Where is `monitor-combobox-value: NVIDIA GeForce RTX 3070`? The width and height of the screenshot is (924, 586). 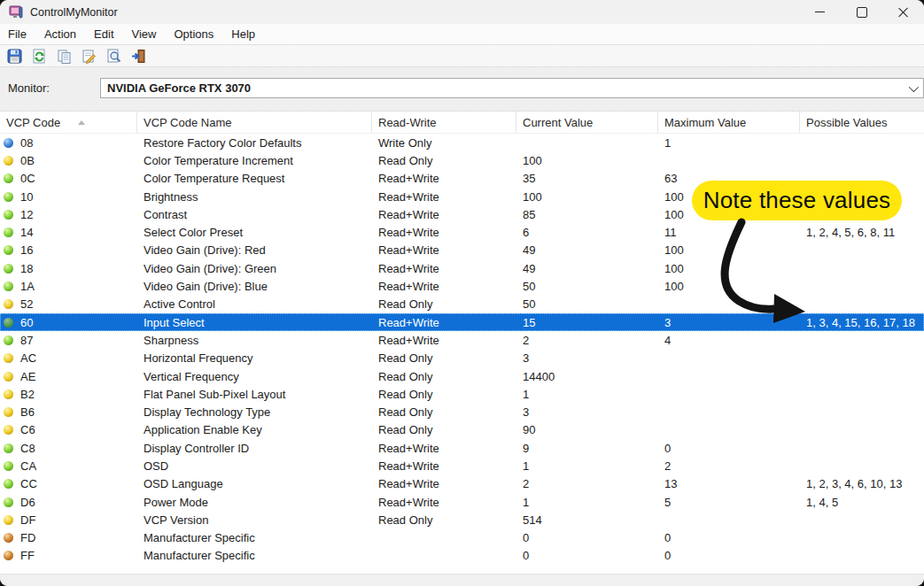 monitor-combobox-value: NVIDIA GeForce RTX 3070 is located at coordinates (179, 89).